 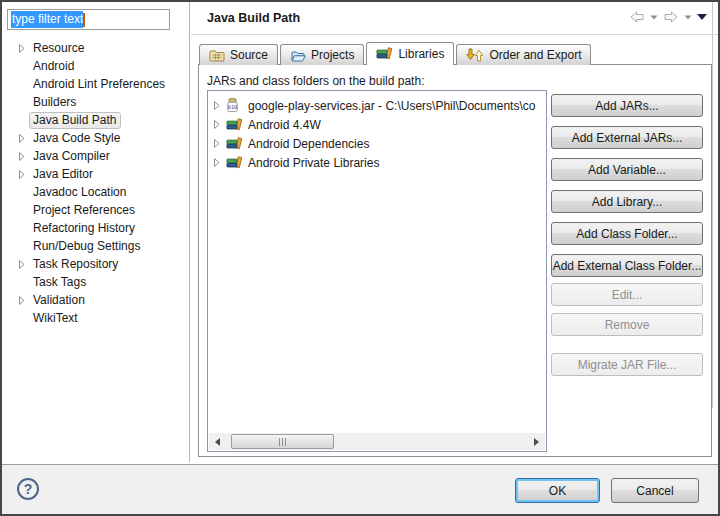 What do you see at coordinates (28, 489) in the screenshot?
I see `help-button: ?` at bounding box center [28, 489].